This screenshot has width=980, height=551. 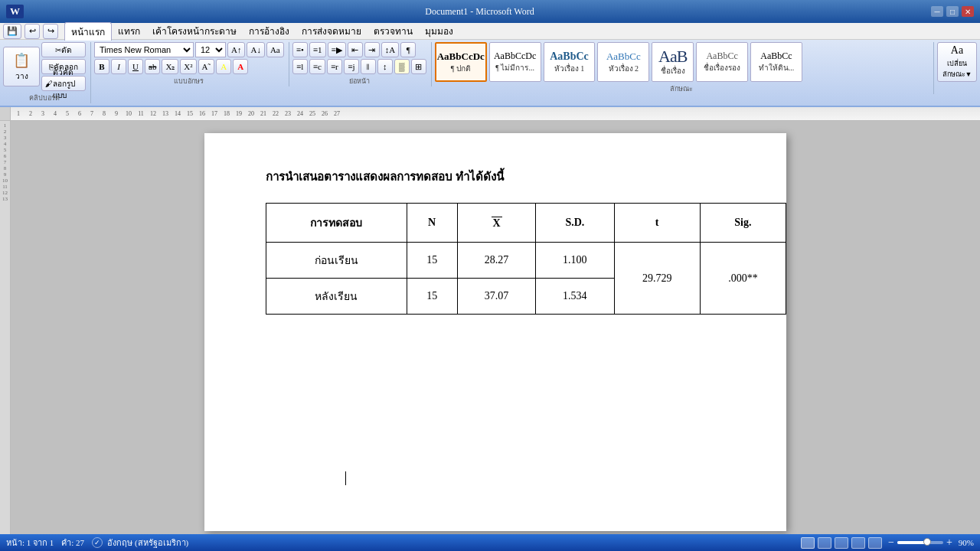 What do you see at coordinates (949, 543) in the screenshot?
I see `zoom-in-button: +` at bounding box center [949, 543].